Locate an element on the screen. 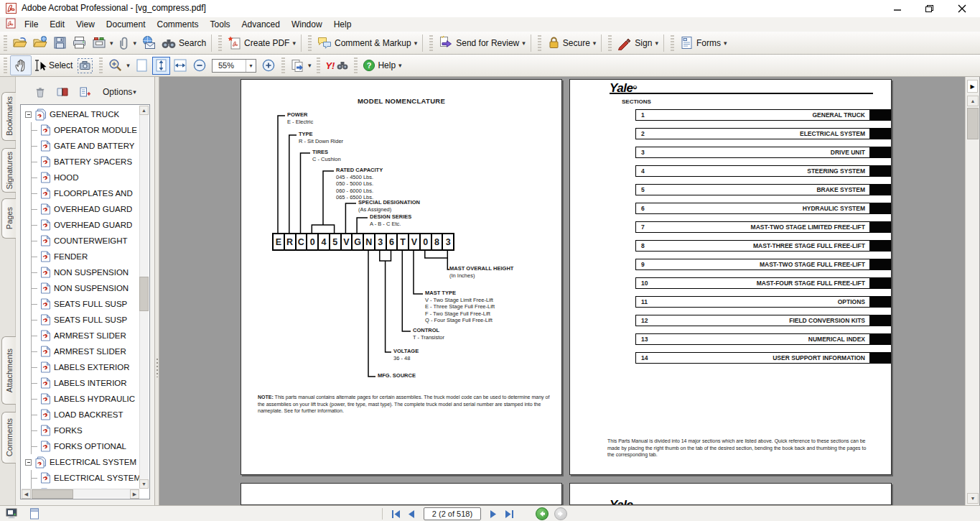 This screenshot has width=980, height=521. zoom-value: 55% is located at coordinates (229, 66).